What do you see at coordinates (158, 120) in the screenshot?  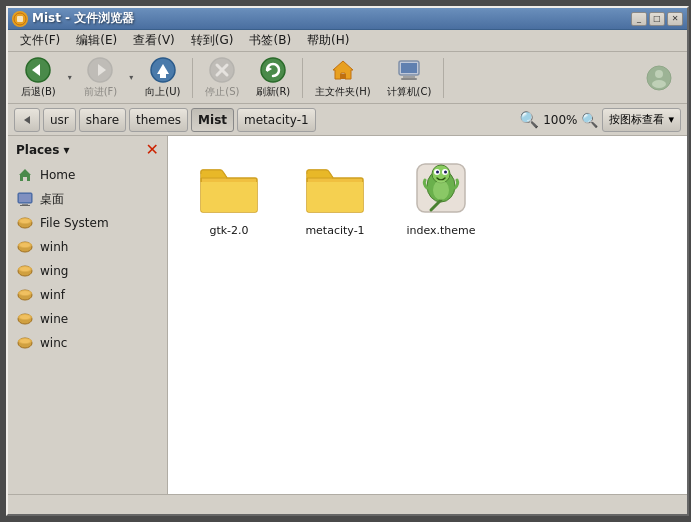 I see `breadcrumb-themes: themes` at bounding box center [158, 120].